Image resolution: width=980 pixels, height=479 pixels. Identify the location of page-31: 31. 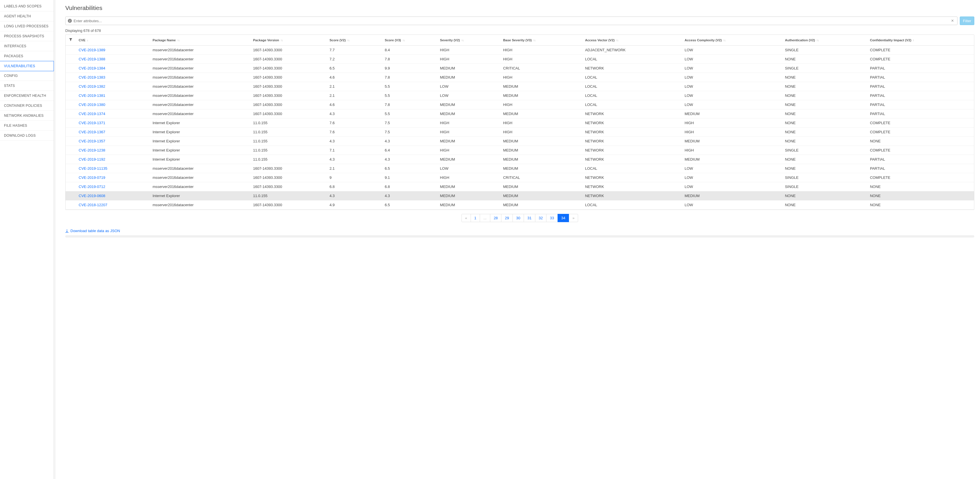
(529, 218).